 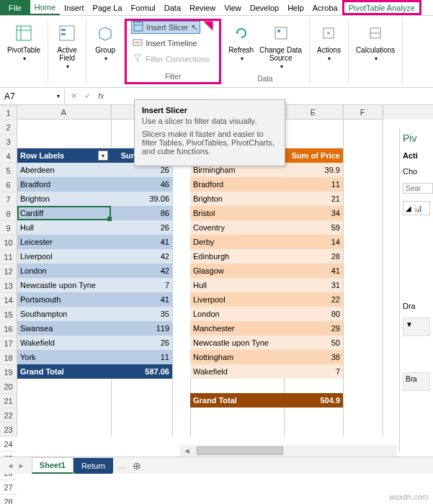 I want to click on row-header-11: 11, so click(x=9, y=257).